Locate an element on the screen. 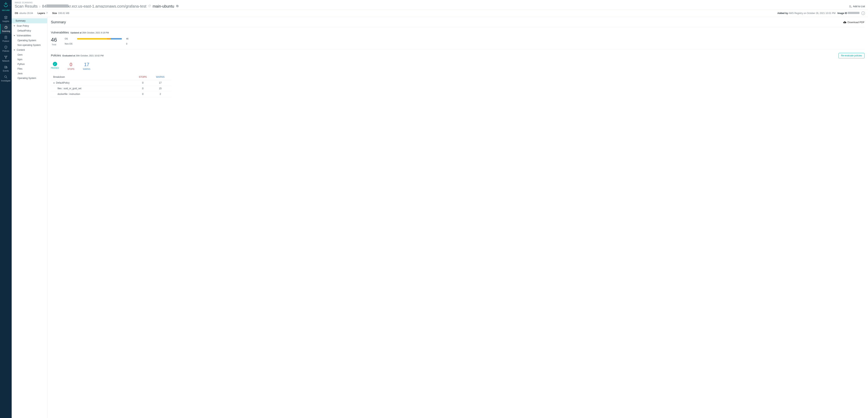  policy-warns: 17 WARNS is located at coordinates (87, 66).